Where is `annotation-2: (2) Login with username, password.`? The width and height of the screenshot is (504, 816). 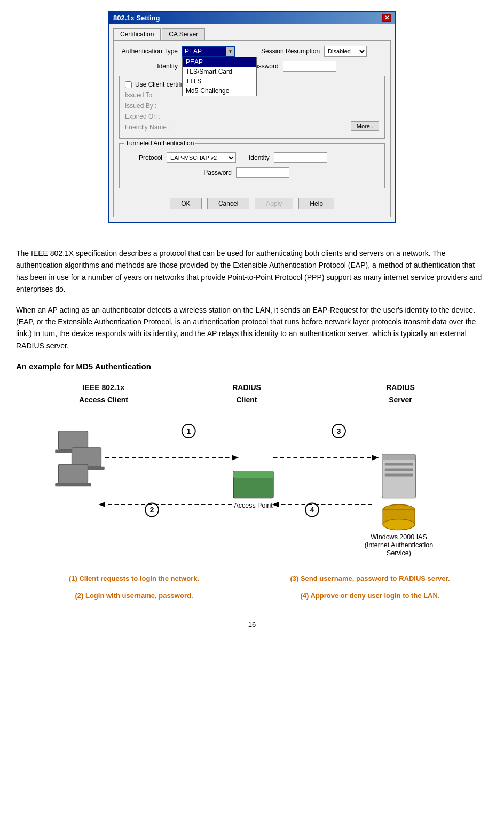
annotation-2: (2) Login with username, password. is located at coordinates (135, 596).